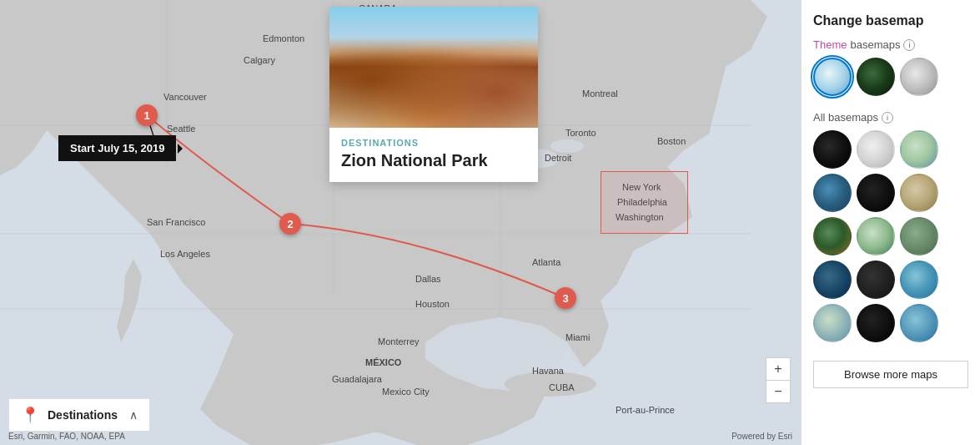 This screenshot has height=445, width=980. What do you see at coordinates (832, 149) in the screenshot?
I see `basemap-globe-dark` at bounding box center [832, 149].